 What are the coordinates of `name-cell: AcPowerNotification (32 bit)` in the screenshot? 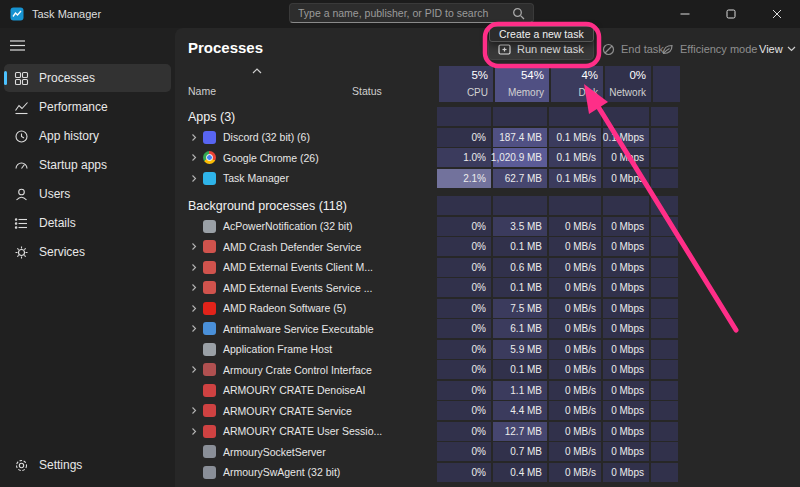 It's located at (266, 226).